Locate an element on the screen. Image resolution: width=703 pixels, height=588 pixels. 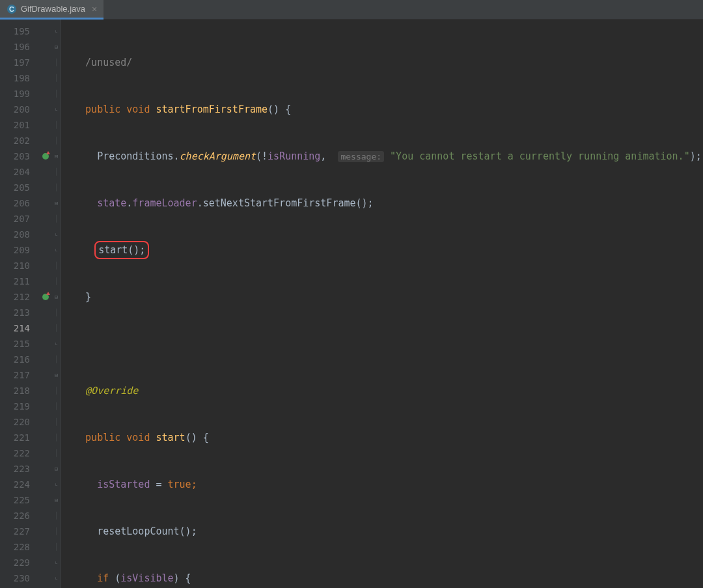
line-number: 208 is located at coordinates (15, 234).